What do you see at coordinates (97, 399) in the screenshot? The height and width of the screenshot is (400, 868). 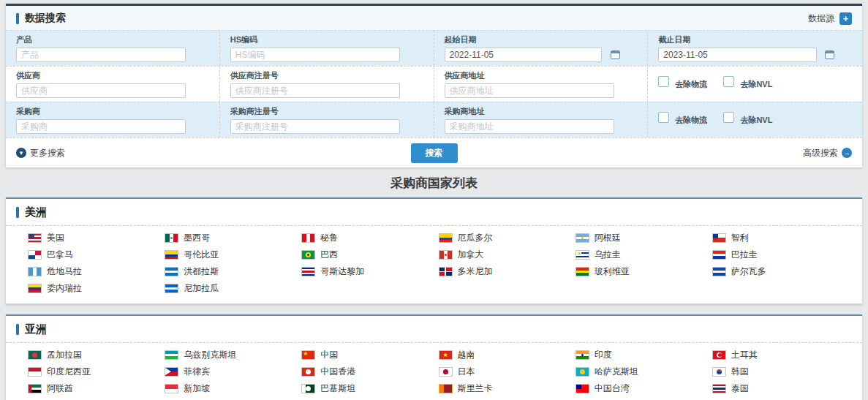 I see `country-item: 尼泊尔` at bounding box center [97, 399].